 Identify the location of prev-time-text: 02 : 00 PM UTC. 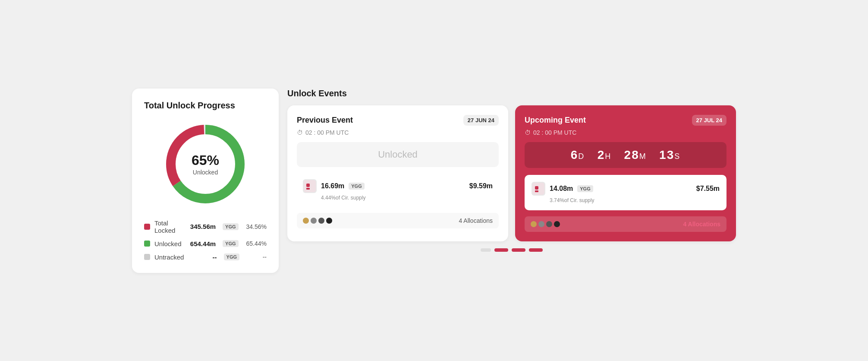
(327, 133).